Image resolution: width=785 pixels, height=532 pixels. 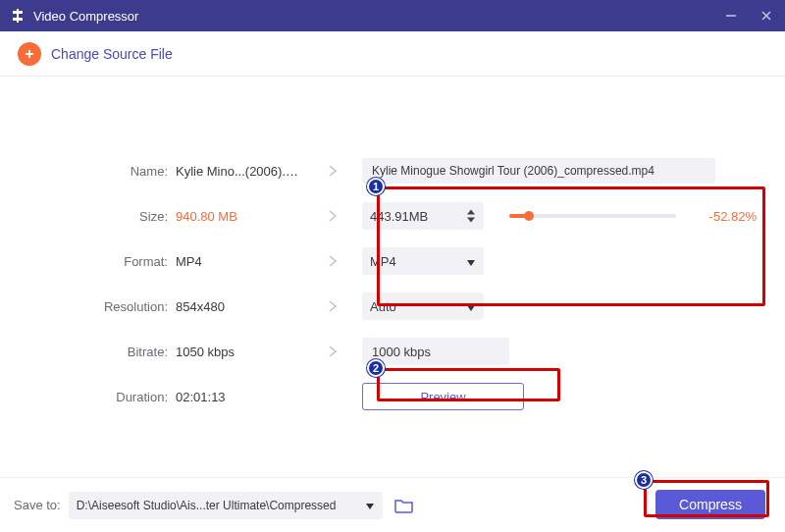 What do you see at coordinates (94, 216) in the screenshot?
I see `label-size: Size:` at bounding box center [94, 216].